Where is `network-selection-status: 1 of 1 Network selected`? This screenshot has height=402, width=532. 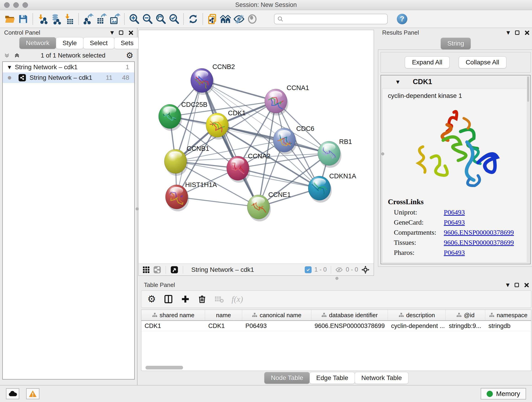 network-selection-status: 1 of 1 Network selected is located at coordinates (73, 56).